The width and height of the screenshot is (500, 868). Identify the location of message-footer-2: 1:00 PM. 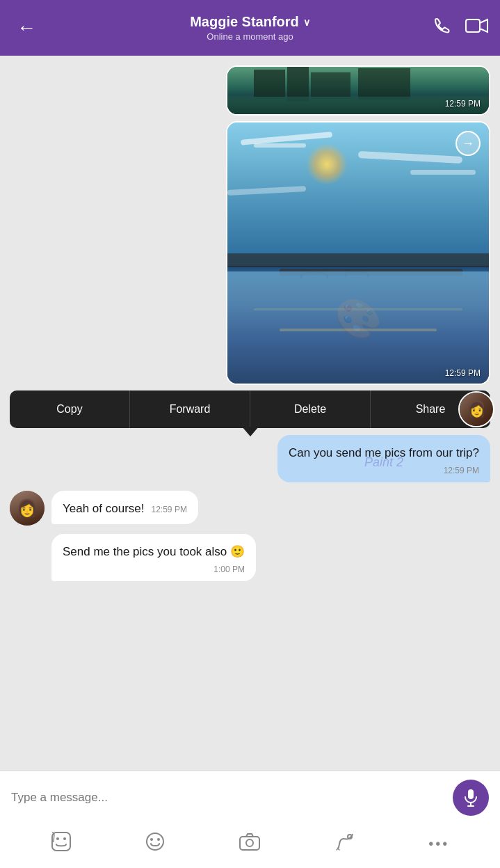
(154, 569).